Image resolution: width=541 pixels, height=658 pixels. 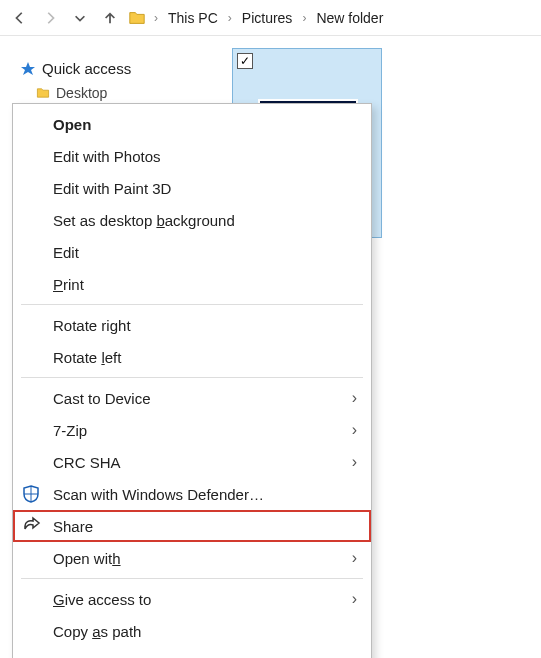 I want to click on shield-icon, so click(x=31, y=494).